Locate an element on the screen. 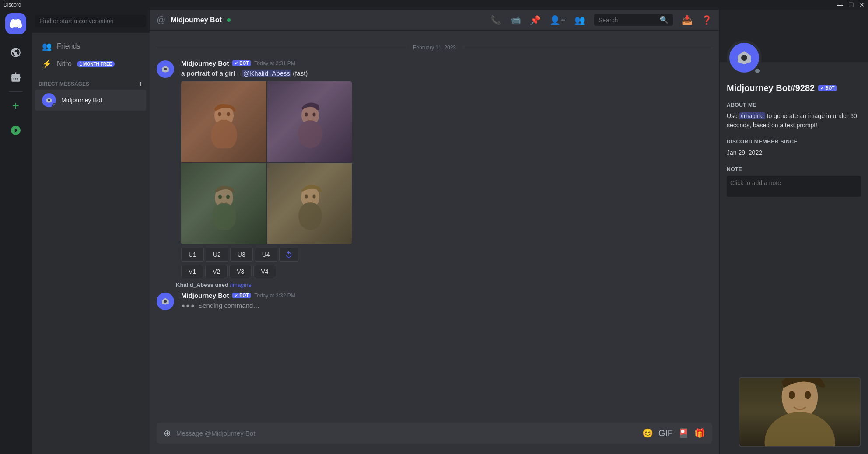 The height and width of the screenshot is (454, 868). nitro-item: ⚡ Nitro 1 MONTH FREE is located at coordinates (91, 64).